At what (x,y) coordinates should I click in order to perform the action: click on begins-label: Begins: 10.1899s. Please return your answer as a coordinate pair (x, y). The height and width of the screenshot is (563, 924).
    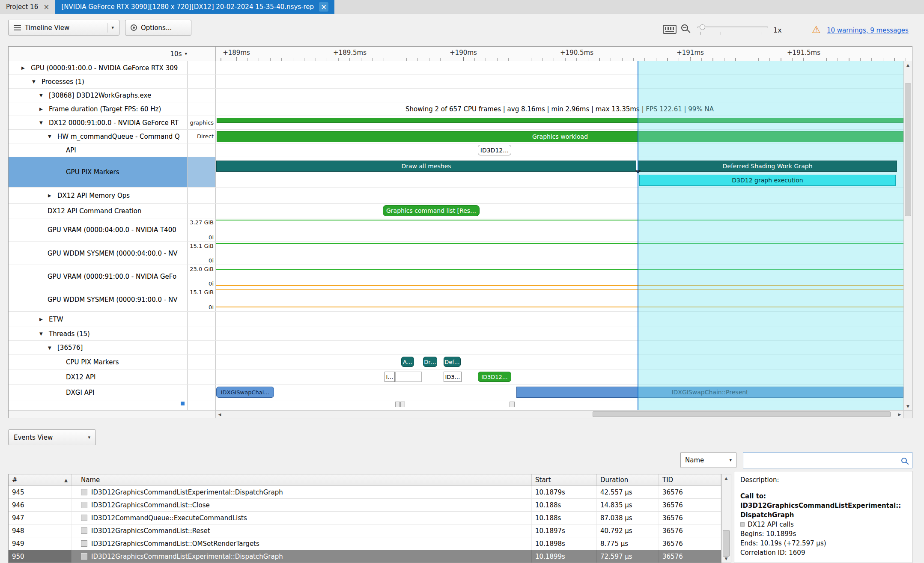
    Looking at the image, I should click on (823, 534).